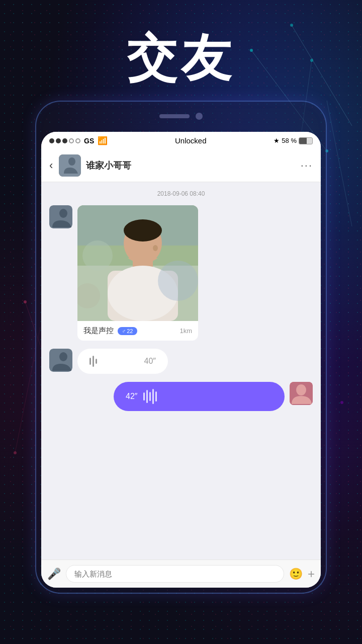 The image size is (362, 644). I want to click on profile-card: 我是声控 ♂ 22 1km, so click(138, 273).